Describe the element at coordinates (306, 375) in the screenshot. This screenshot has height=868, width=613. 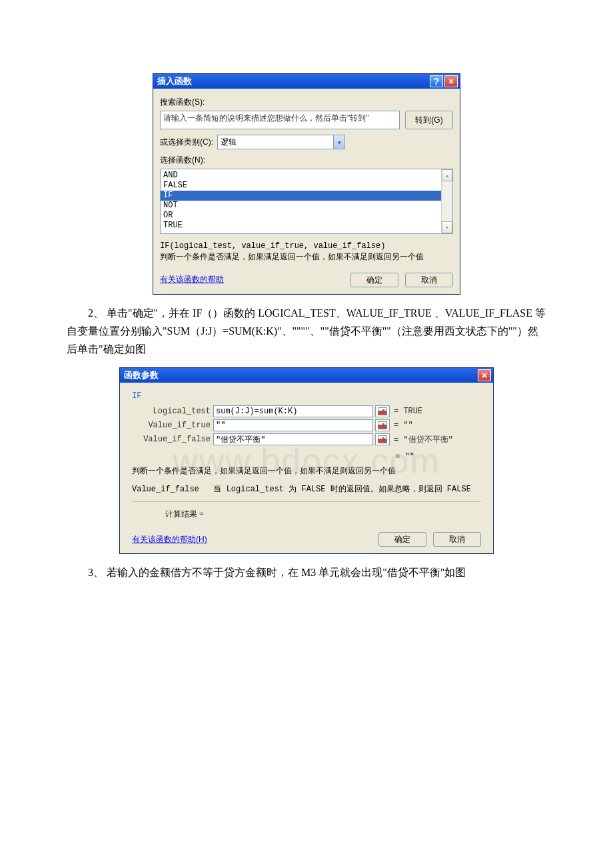
I see `dialog-titlebar: 函数参数 ×` at that location.